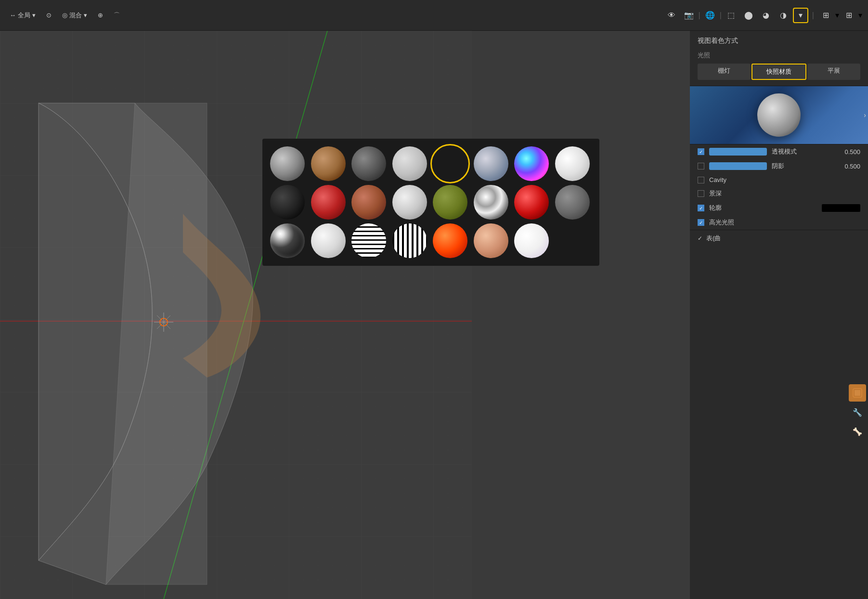 This screenshot has width=868, height=599. I want to click on xray-label: 透视模式, so click(802, 152).